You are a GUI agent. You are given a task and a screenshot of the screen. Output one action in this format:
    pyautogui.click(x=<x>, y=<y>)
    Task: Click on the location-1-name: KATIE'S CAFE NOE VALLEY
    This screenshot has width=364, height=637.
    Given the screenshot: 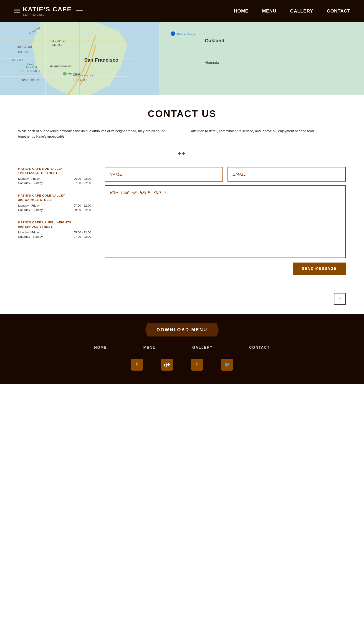 What is the action you would take?
    pyautogui.click(x=54, y=169)
    